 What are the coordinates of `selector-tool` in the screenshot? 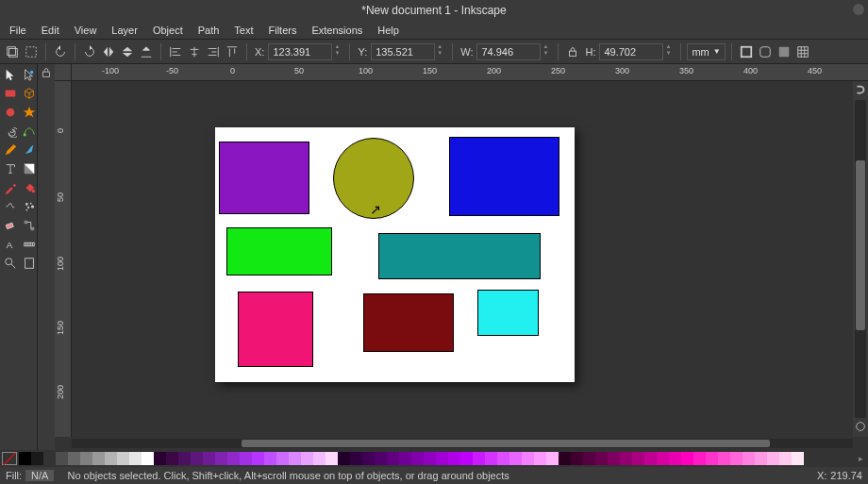 It's located at (10, 75).